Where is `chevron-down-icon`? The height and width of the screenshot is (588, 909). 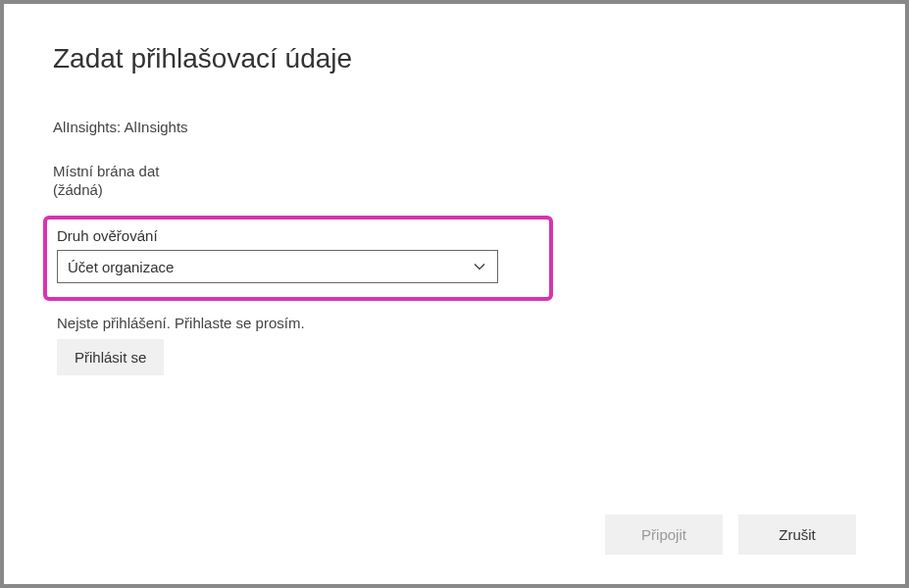 chevron-down-icon is located at coordinates (480, 267).